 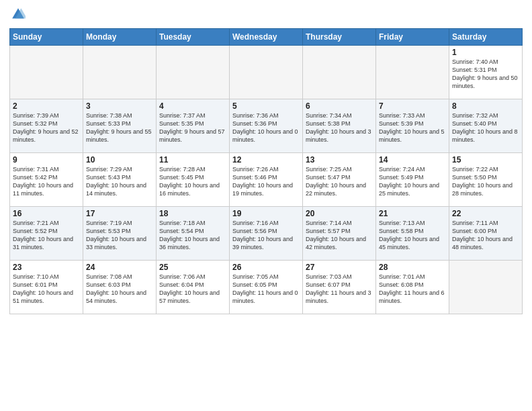 What do you see at coordinates (47, 287) in the screenshot?
I see `calendar-cell: 23Sunrise: 7:10 AM Sunset: 6:01 PM Dayli…` at bounding box center [47, 287].